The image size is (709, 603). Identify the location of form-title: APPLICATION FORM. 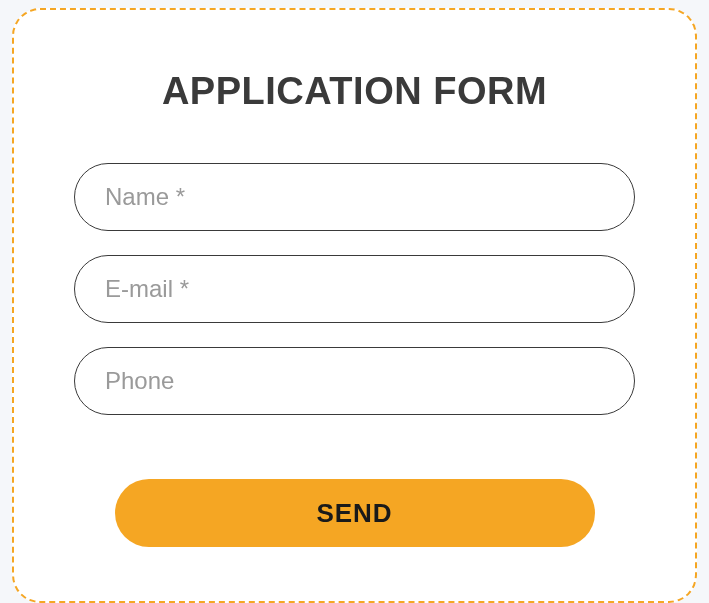
(354, 92).